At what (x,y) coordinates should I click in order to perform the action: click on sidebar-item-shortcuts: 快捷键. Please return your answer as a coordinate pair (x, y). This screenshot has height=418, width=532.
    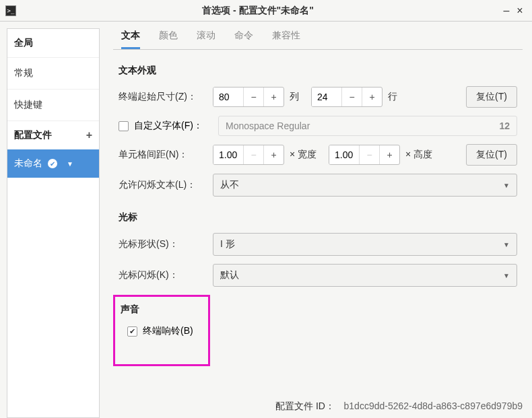
    Looking at the image, I should click on (53, 105).